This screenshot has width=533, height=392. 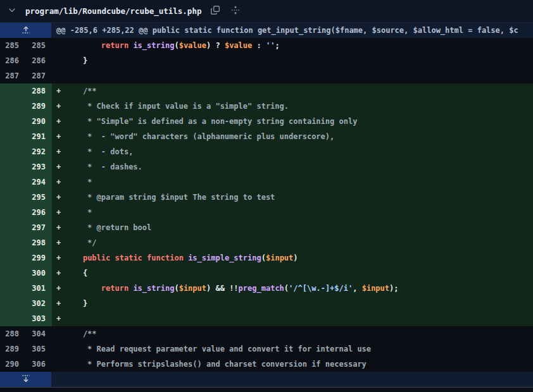 What do you see at coordinates (25, 379) in the screenshot?
I see `expand-down-button` at bounding box center [25, 379].